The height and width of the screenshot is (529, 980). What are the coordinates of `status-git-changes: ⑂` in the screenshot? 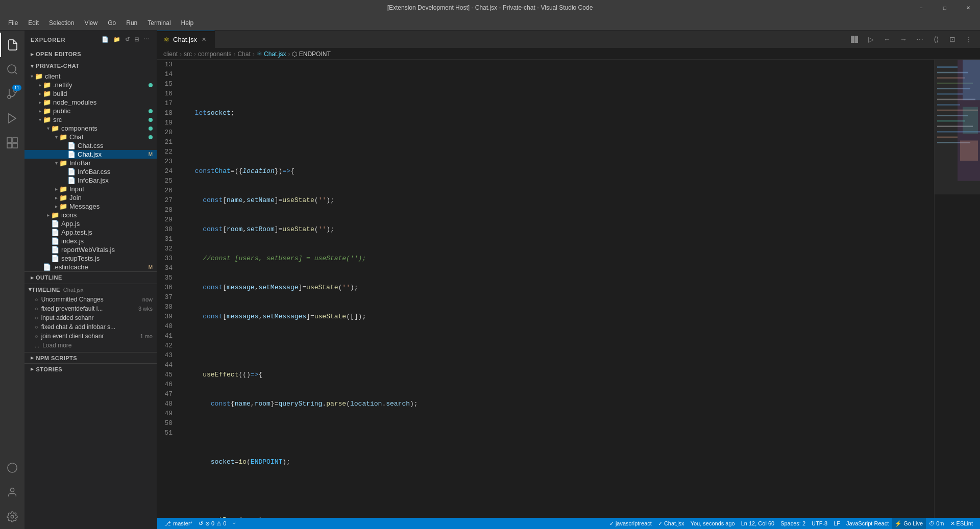 It's located at (234, 523).